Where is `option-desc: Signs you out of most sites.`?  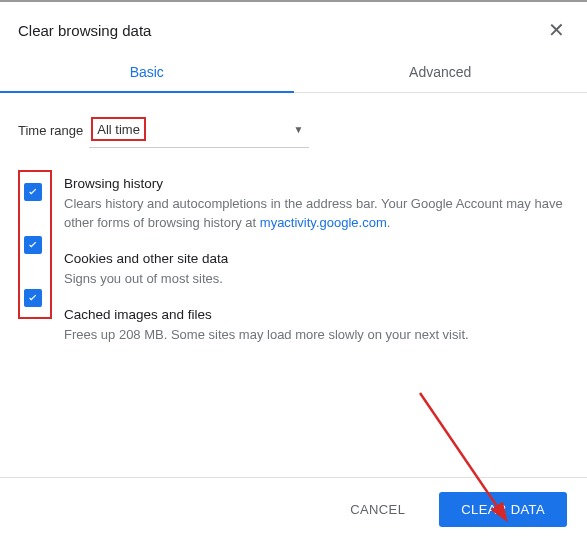
option-desc: Signs you out of most sites. is located at coordinates (316, 280).